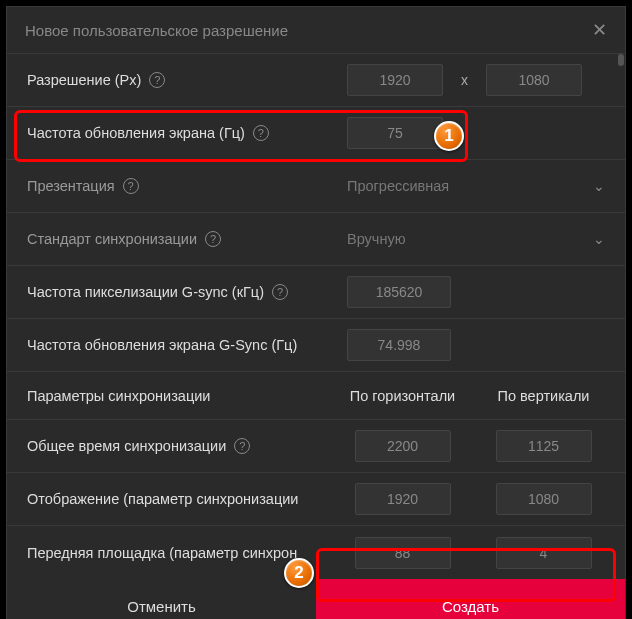 This screenshot has width=632, height=619. What do you see at coordinates (316, 500) in the screenshot?
I see `row-display-sync: Отображение (параметр синхронизации 1920…` at bounding box center [316, 500].